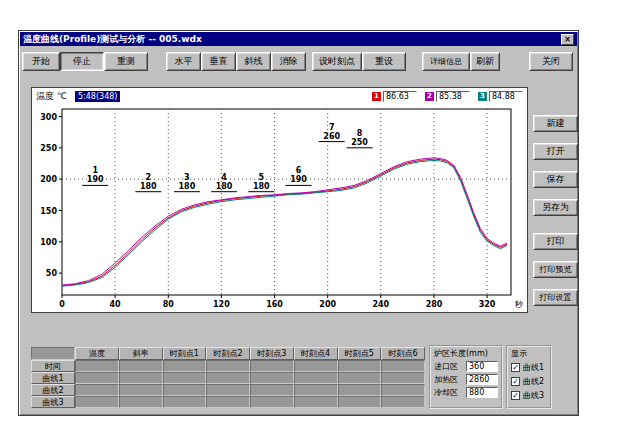 The width and height of the screenshot is (621, 438). I want to click on svg-text: 160, so click(274, 304).